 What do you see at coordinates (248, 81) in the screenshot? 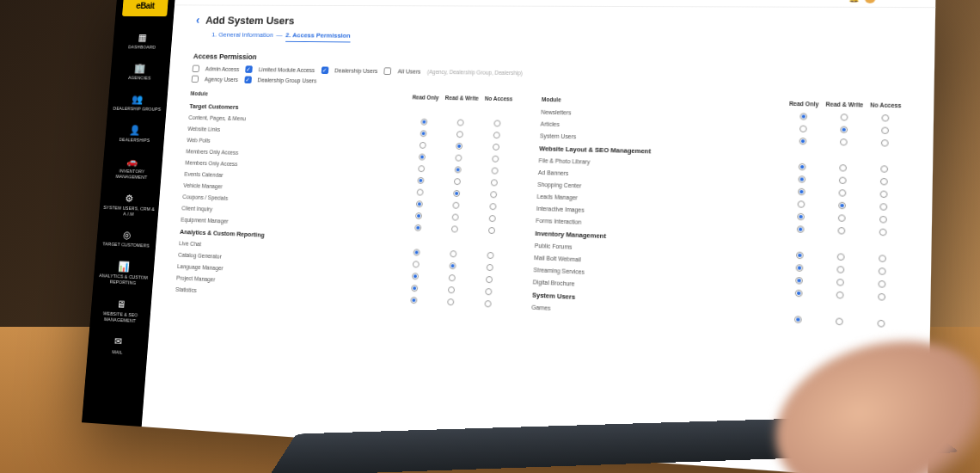
I see `checkbox-dealership-group-users` at bounding box center [248, 81].